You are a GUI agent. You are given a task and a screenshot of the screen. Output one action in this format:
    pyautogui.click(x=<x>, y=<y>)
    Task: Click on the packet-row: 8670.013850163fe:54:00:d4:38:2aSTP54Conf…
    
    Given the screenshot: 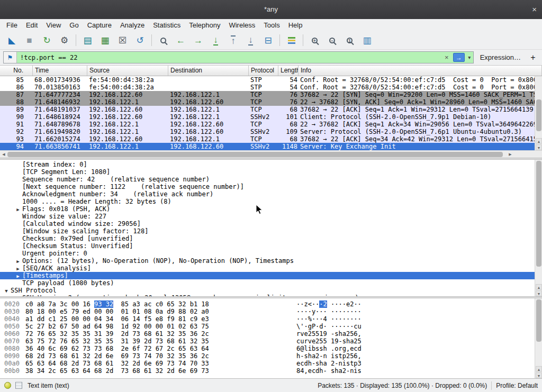 What is the action you would take?
    pyautogui.click(x=271, y=87)
    